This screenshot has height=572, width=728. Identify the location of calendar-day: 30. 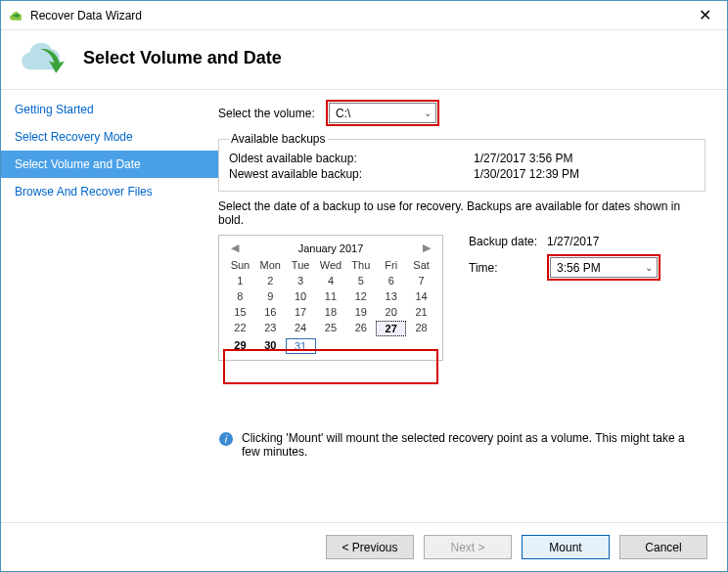
(270, 346).